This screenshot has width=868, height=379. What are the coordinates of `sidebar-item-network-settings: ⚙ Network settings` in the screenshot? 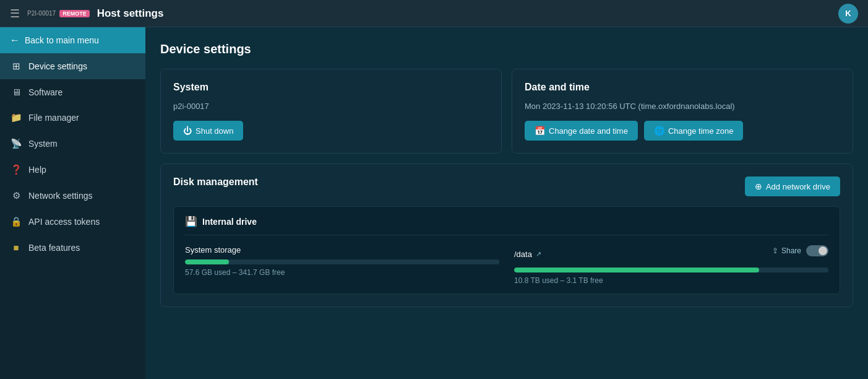 It's located at (73, 196).